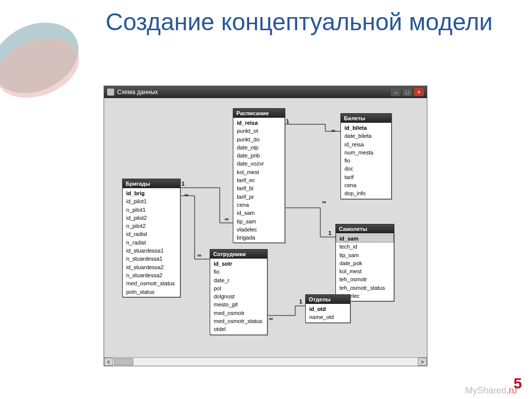 This screenshot has height=399, width=532. Describe the element at coordinates (259, 139) in the screenshot. I see `field: punkt_do` at that location.